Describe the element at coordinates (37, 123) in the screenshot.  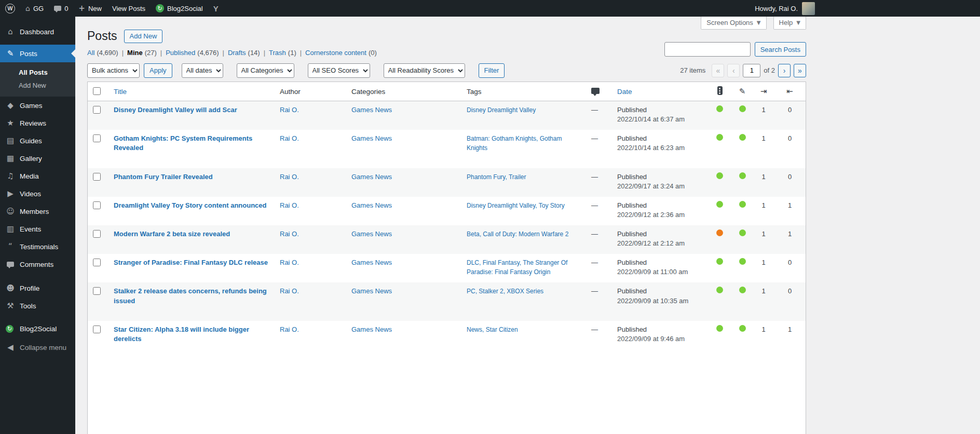
I see `sidebar-item-reviews: ★ Reviews` at that location.